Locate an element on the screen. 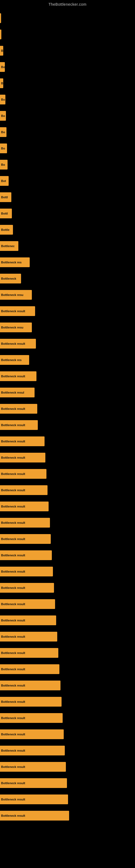 The height and width of the screenshot is (868, 135). bar-label: Bottlenec is located at coordinates (8, 246).